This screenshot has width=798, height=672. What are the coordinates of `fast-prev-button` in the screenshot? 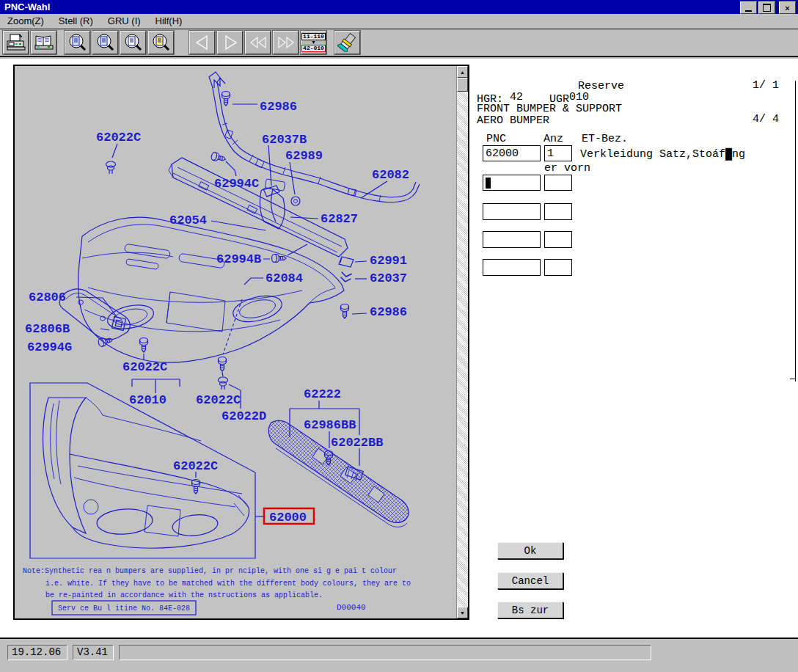 It's located at (258, 43).